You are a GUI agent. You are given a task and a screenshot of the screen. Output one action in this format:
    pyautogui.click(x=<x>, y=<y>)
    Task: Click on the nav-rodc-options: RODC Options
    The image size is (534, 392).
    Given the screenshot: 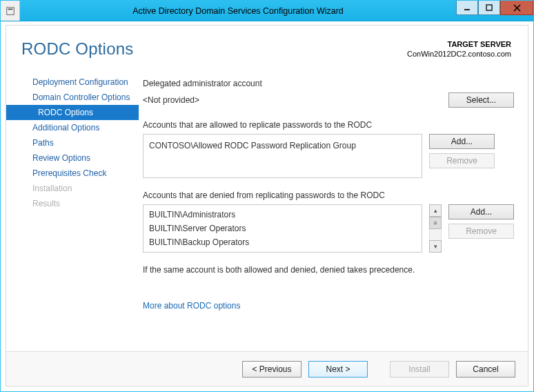 What is the action you would take?
    pyautogui.click(x=72, y=112)
    